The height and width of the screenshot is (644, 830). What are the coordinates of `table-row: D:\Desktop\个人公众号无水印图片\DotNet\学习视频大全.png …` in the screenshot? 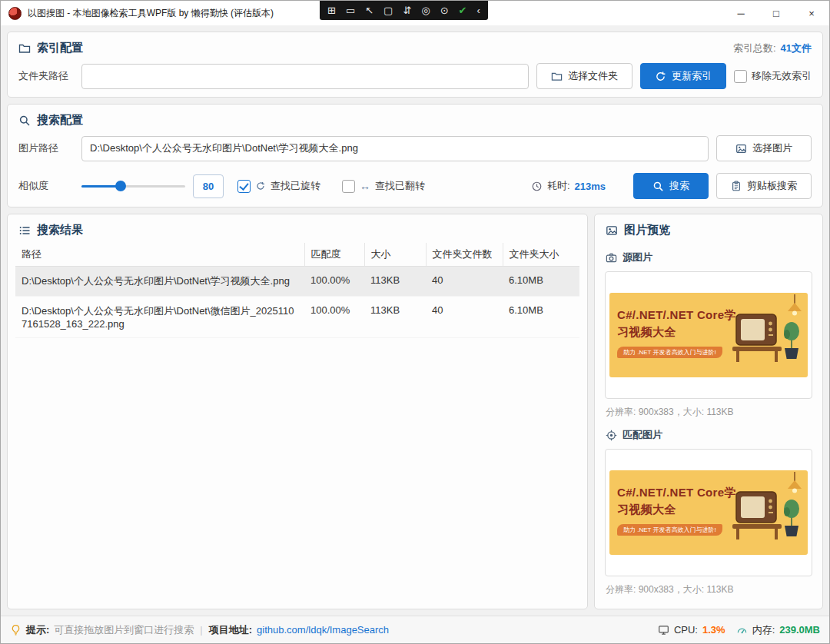 It's located at (297, 281).